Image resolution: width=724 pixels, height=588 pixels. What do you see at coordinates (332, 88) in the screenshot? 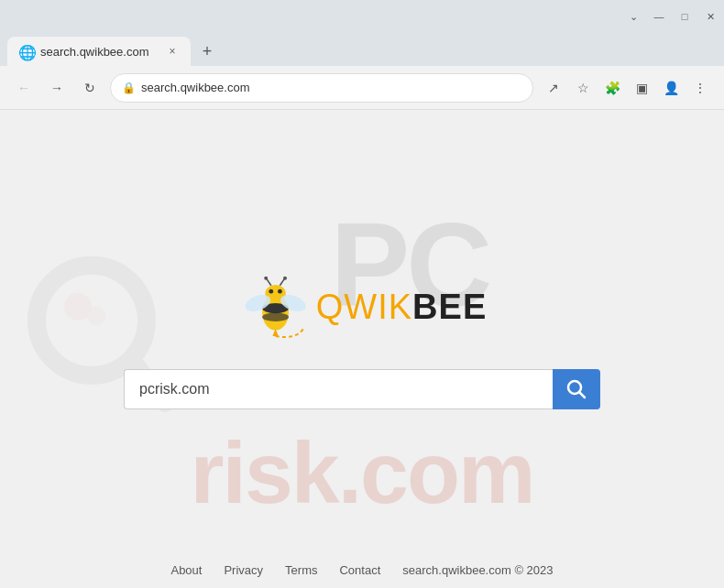
I see `address-text: search.qwikbee.com` at bounding box center [332, 88].